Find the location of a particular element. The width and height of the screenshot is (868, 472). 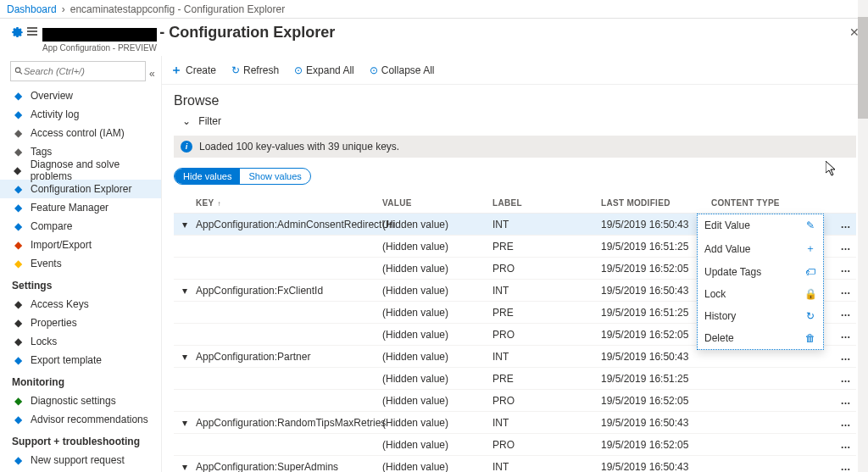

vertical-scrollbar is located at coordinates (863, 236).